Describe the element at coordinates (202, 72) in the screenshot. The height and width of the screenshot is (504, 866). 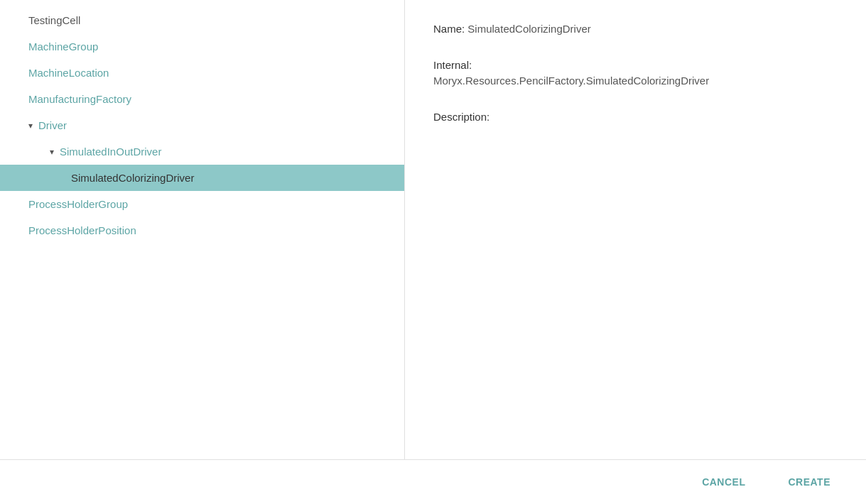
I see `tree-item-machine-location: MachineLocation` at that location.